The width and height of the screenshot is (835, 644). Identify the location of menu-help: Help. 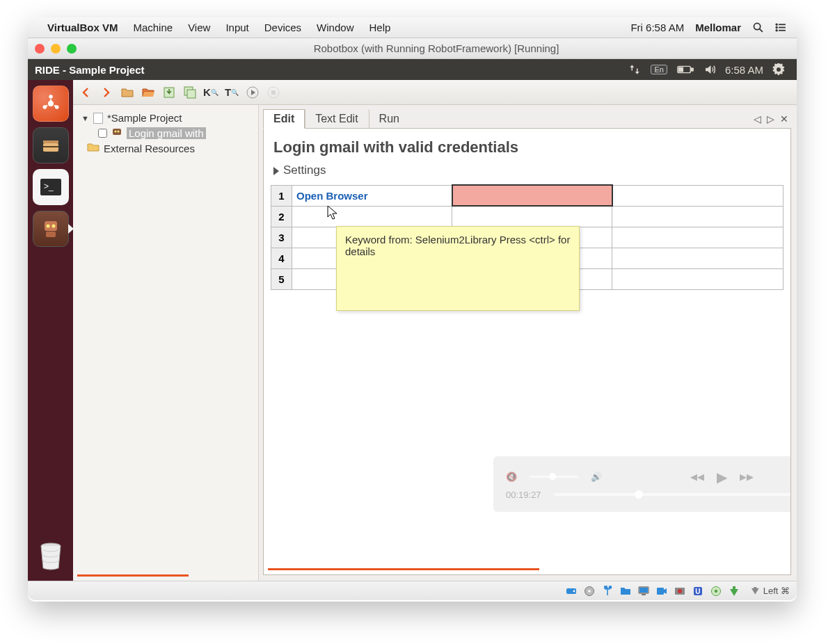
(380, 28).